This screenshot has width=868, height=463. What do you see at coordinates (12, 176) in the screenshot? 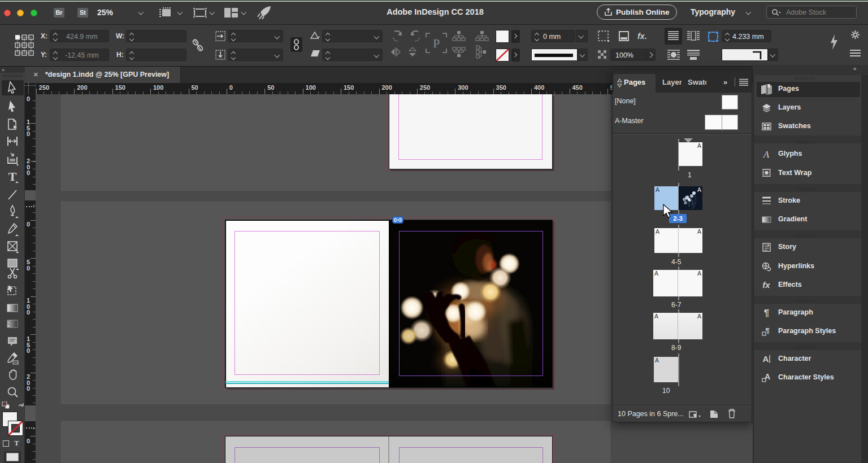
I see `svg-text: T` at bounding box center [12, 176].